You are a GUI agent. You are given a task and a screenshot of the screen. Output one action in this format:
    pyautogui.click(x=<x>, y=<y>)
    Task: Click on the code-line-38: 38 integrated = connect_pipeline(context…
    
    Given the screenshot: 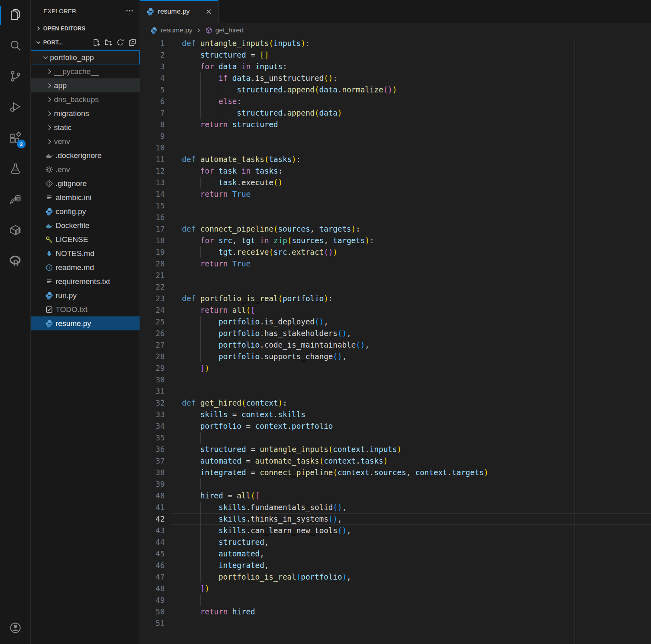 What is the action you would take?
    pyautogui.click(x=395, y=473)
    